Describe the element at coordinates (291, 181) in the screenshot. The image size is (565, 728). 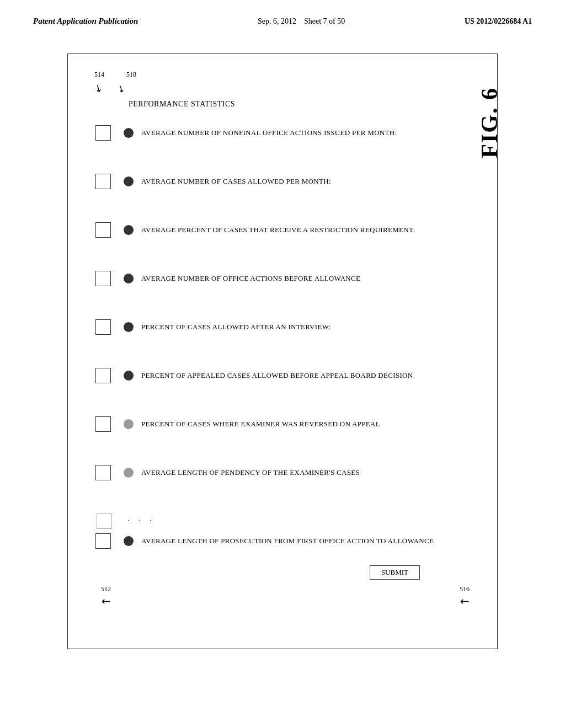
I see `list-item: AVERAGE NUMBER OF CASES ALLOWED PER MONT…` at that location.